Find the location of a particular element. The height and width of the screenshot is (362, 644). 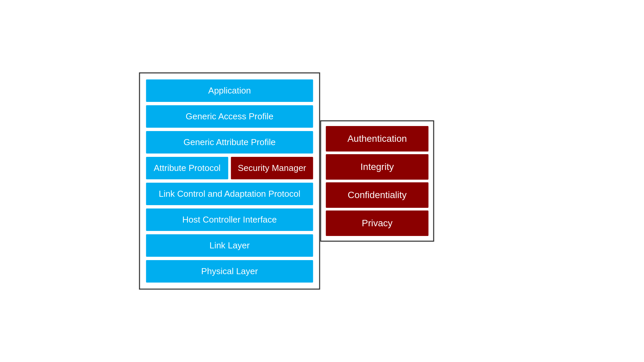

attribute-protocol-box: Attribute Protocol is located at coordinates (187, 168).